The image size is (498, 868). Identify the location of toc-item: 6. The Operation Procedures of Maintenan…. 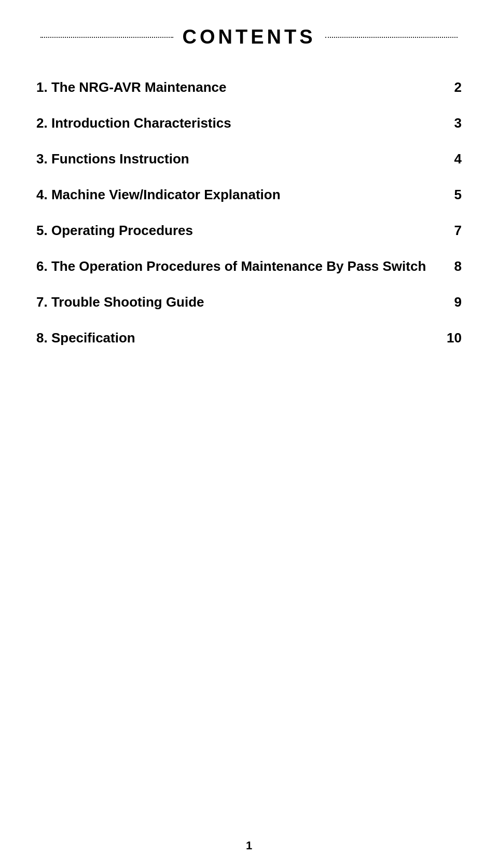
(249, 267).